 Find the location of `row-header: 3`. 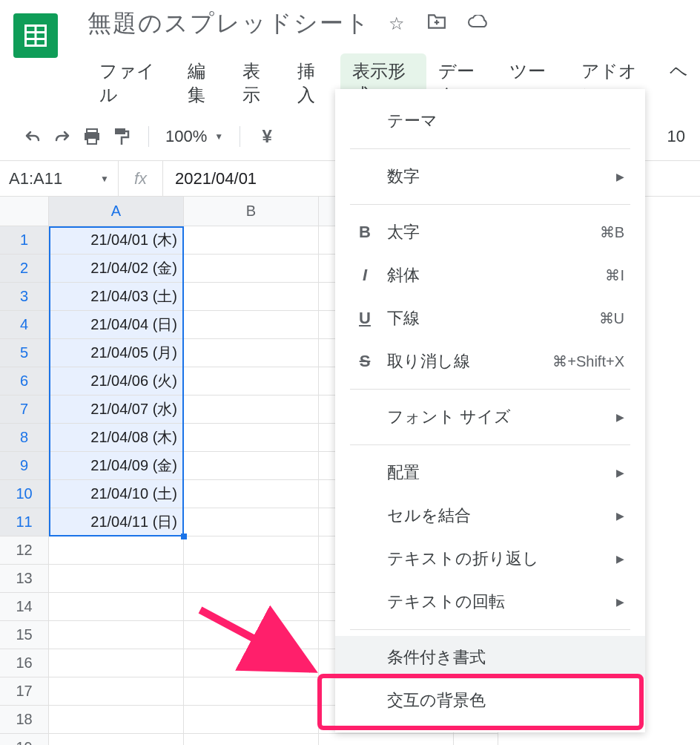

row-header: 3 is located at coordinates (24, 297).